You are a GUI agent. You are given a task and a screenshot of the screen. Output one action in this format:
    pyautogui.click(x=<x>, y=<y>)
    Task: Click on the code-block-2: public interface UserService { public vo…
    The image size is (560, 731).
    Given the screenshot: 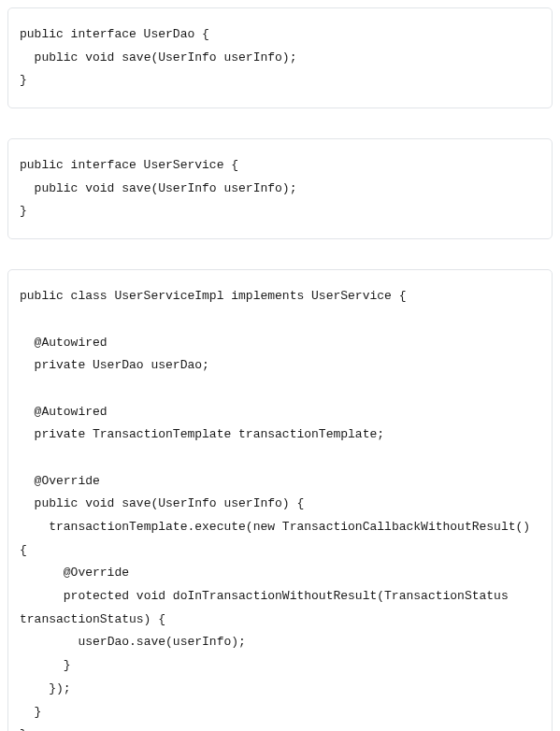 What is the action you would take?
    pyautogui.click(x=280, y=189)
    